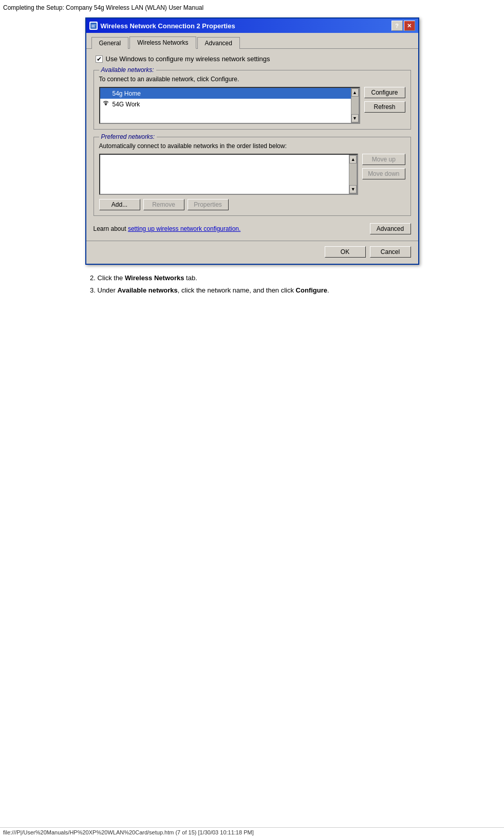 The height and width of the screenshot is (837, 504). What do you see at coordinates (403, 26) in the screenshot?
I see `title-bar-buttons: ? ✕` at bounding box center [403, 26].